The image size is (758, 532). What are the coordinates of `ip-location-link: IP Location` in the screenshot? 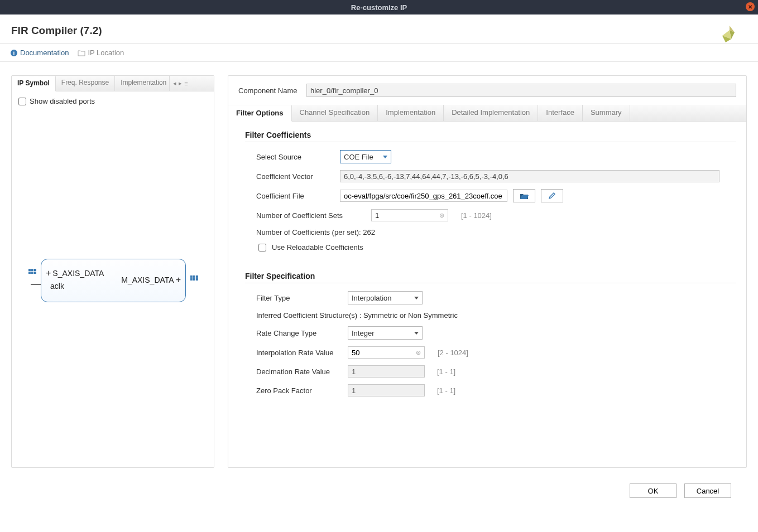 It's located at (100, 52).